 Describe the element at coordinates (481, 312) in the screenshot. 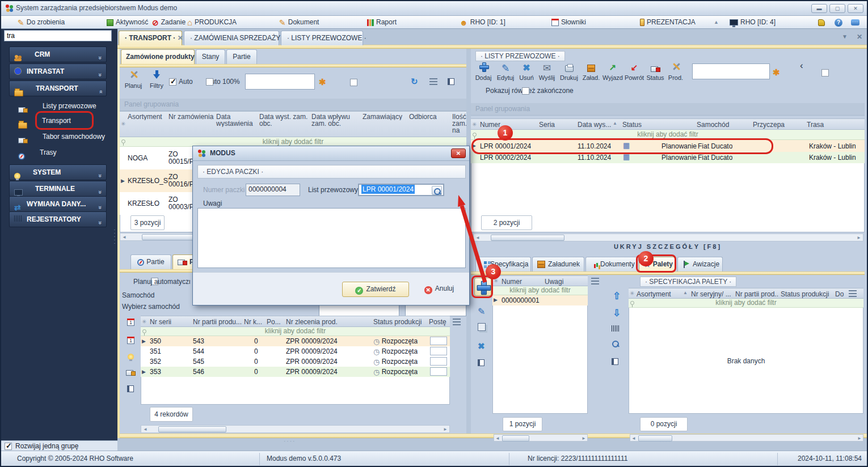

I see `edit-package-icon: ✎` at that location.